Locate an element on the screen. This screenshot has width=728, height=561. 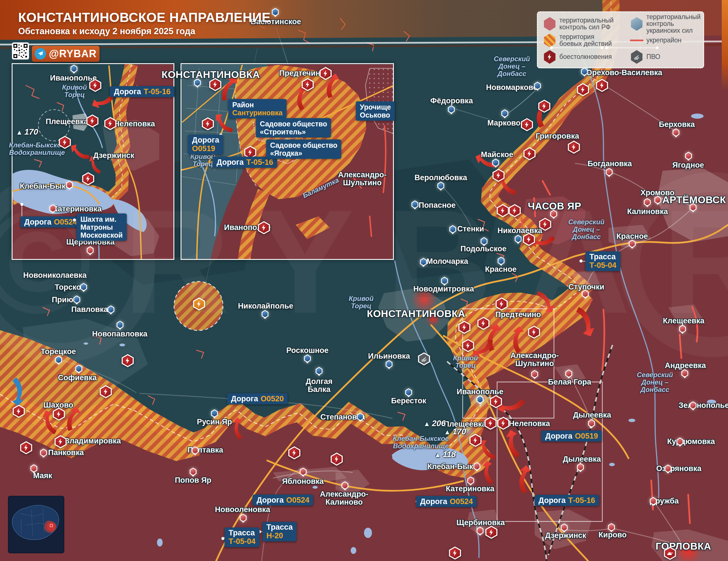
city-label: Плещеевка is located at coordinates (67, 121).